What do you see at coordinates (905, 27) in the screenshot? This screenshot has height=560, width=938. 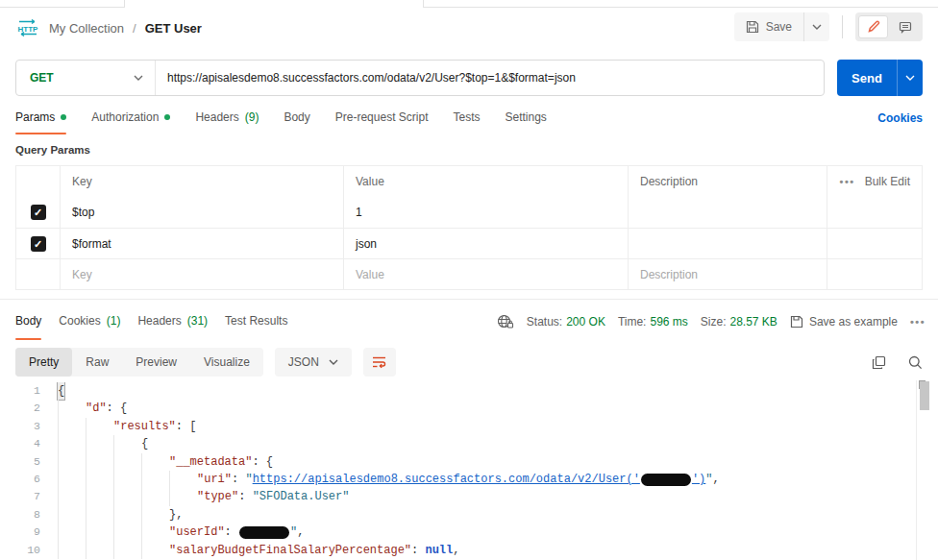 I see `comments-button` at bounding box center [905, 27].